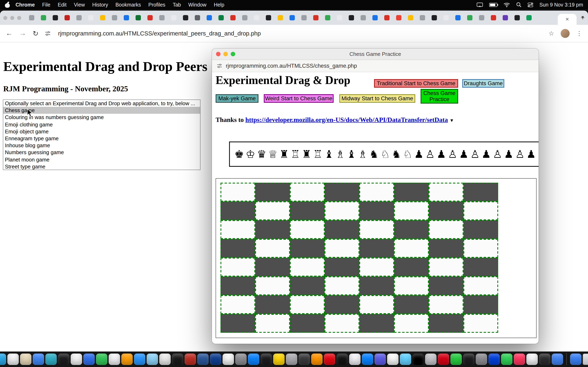 Image resolution: width=588 pixels, height=367 pixels. Describe the element at coordinates (219, 66) in the screenshot. I see `popup-site-info-icon` at that location.